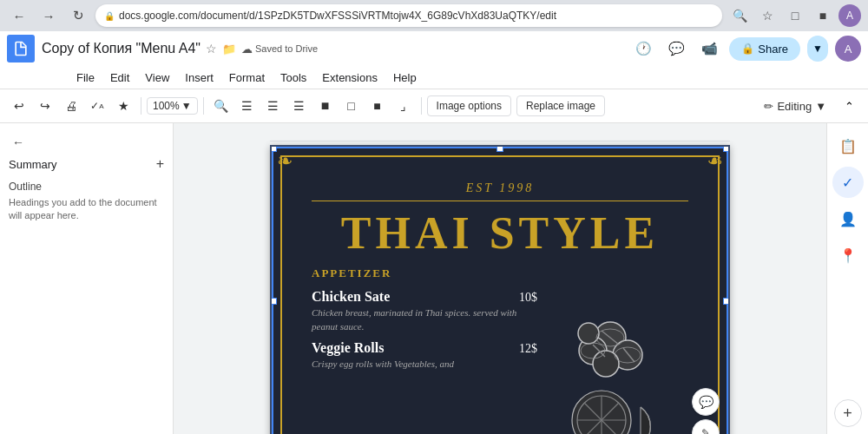  What do you see at coordinates (500, 233) in the screenshot?
I see `menu-title: THAI STYLE` at bounding box center [500, 233].